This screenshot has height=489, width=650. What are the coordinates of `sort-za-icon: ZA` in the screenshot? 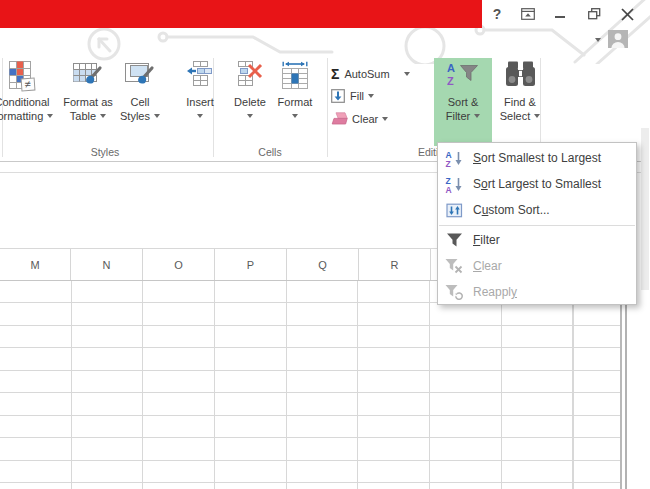 It's located at (454, 184).